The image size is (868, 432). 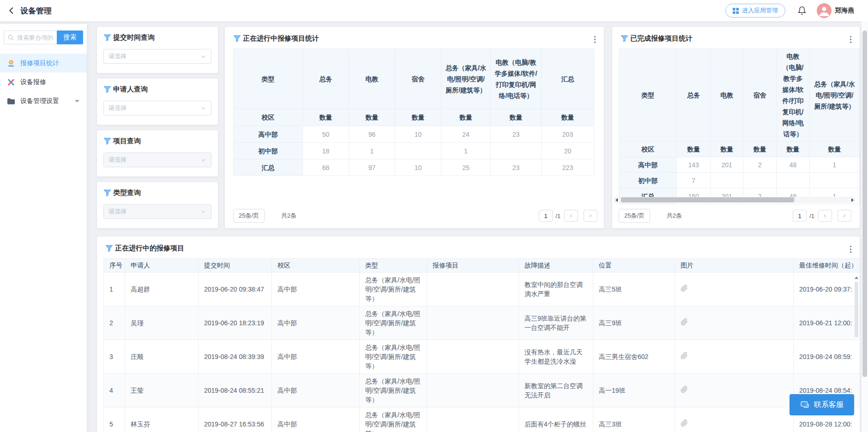 I want to click on sidebar: 搜索 报修项目统计设备报修设备管理设置, so click(x=43, y=228).